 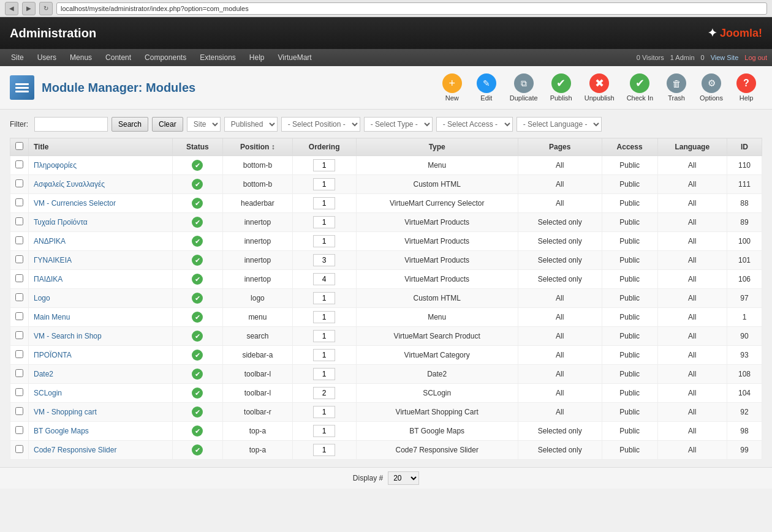 What do you see at coordinates (640, 88) in the screenshot?
I see `checkin-button: ✔ Check In` at bounding box center [640, 88].